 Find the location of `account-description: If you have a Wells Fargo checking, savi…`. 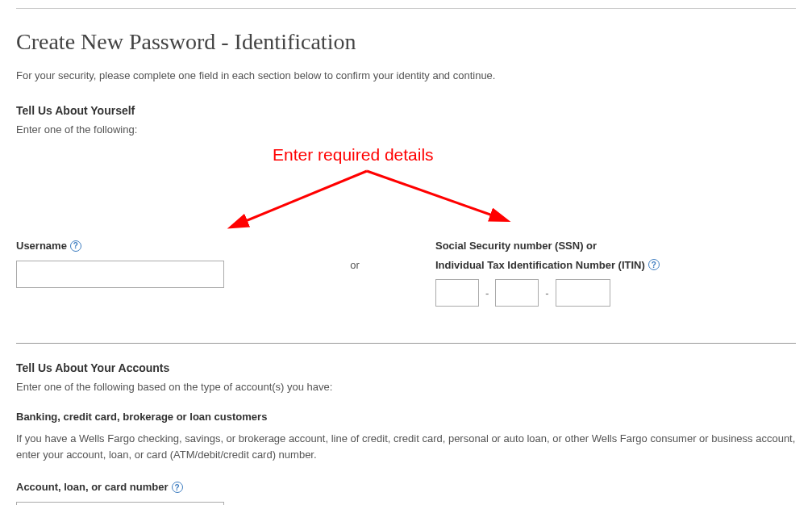

account-description: If you have a Wells Fargo checking, savi… is located at coordinates (406, 447).